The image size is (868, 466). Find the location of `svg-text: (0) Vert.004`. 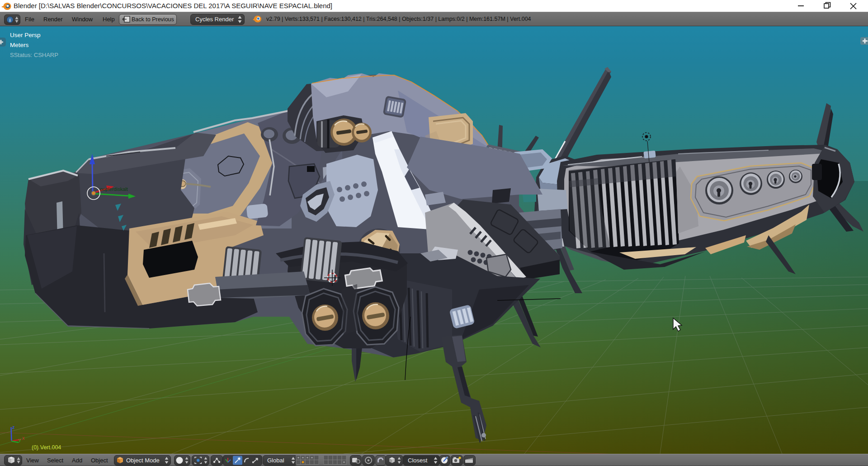

svg-text: (0) Vert.004 is located at coordinates (46, 447).